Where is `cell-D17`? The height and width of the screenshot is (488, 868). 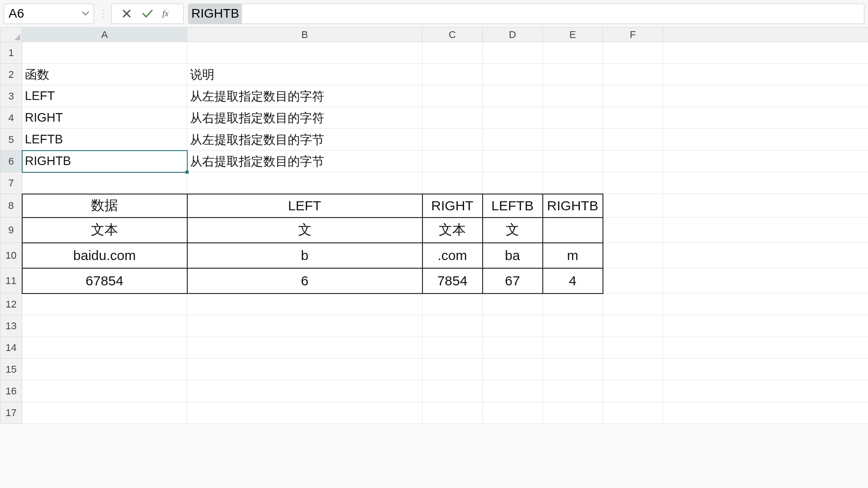
cell-D17 is located at coordinates (513, 413).